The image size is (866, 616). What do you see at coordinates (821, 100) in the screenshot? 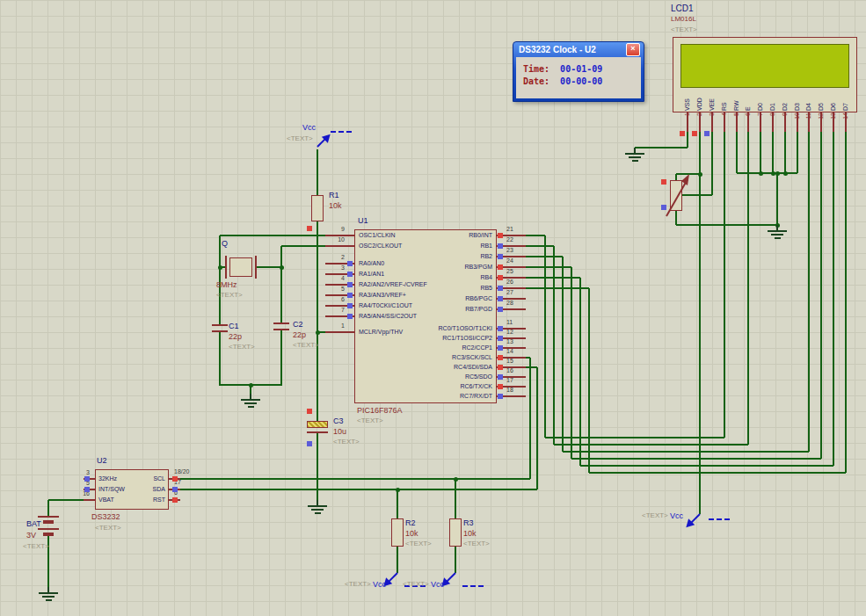
I see `lcd-pin-name: D5` at bounding box center [821, 100].